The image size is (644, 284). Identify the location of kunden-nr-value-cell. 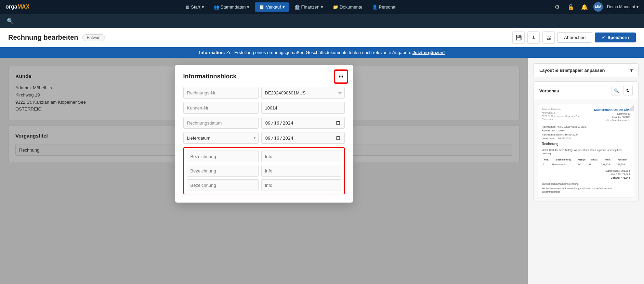
(303, 108).